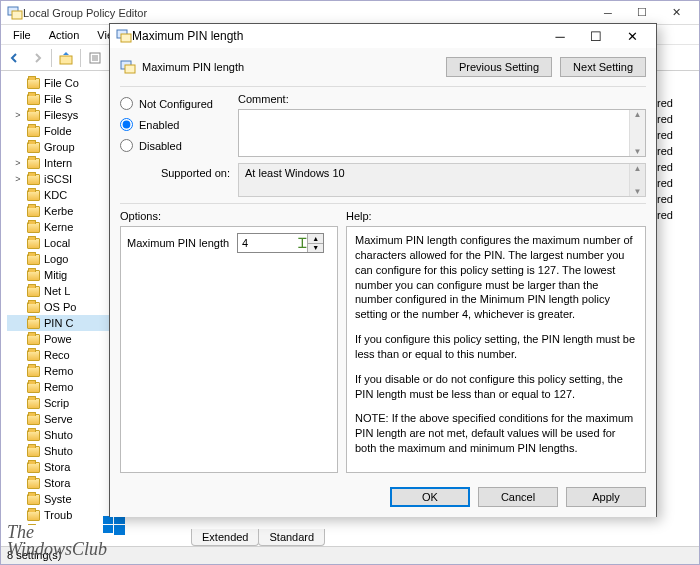 The height and width of the screenshot is (565, 700). Describe the element at coordinates (430, 497) in the screenshot. I see `ok-button: OK` at that location.